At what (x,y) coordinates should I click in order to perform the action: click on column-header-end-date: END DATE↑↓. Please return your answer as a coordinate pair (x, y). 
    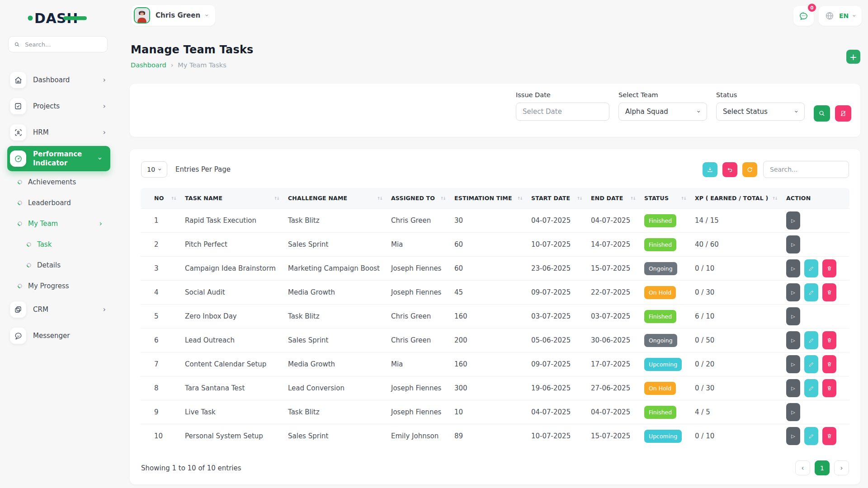
    Looking at the image, I should click on (613, 198).